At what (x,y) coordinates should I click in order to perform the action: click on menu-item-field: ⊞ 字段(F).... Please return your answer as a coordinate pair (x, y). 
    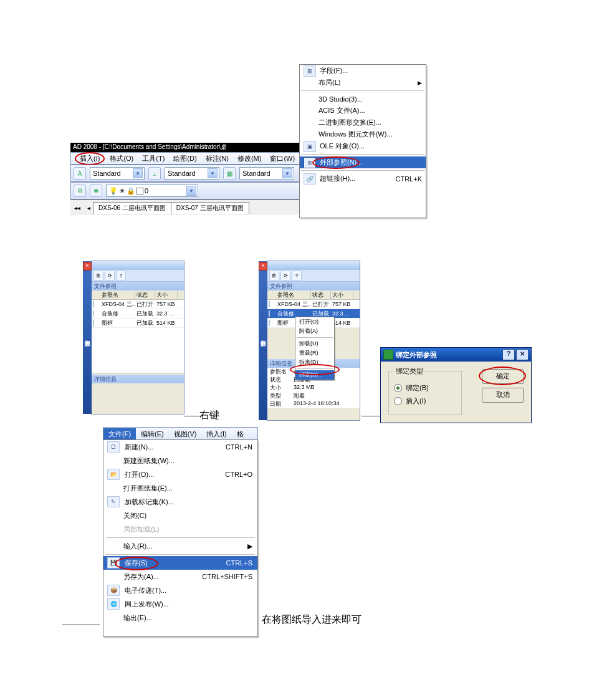
    Looking at the image, I should click on (363, 71).